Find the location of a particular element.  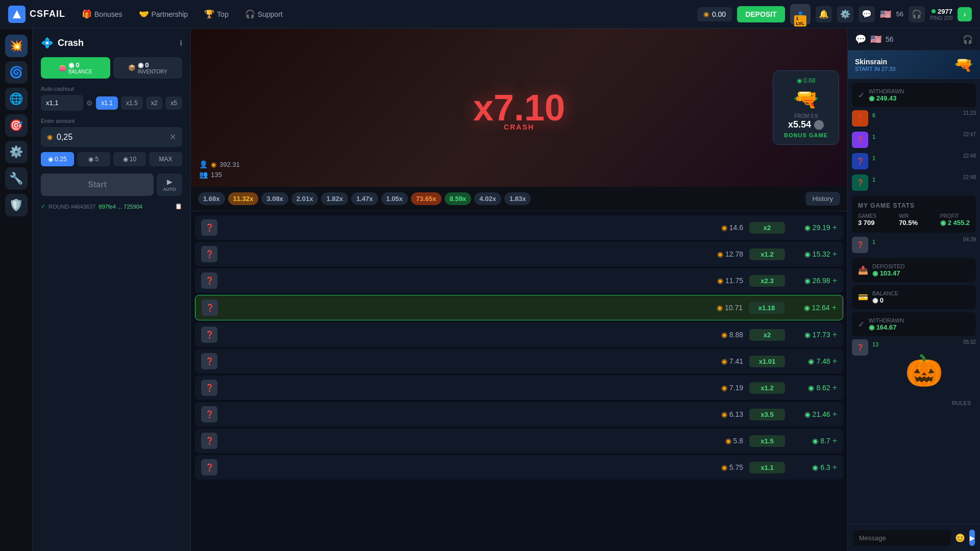

clear-icon: ✕ is located at coordinates (173, 137).